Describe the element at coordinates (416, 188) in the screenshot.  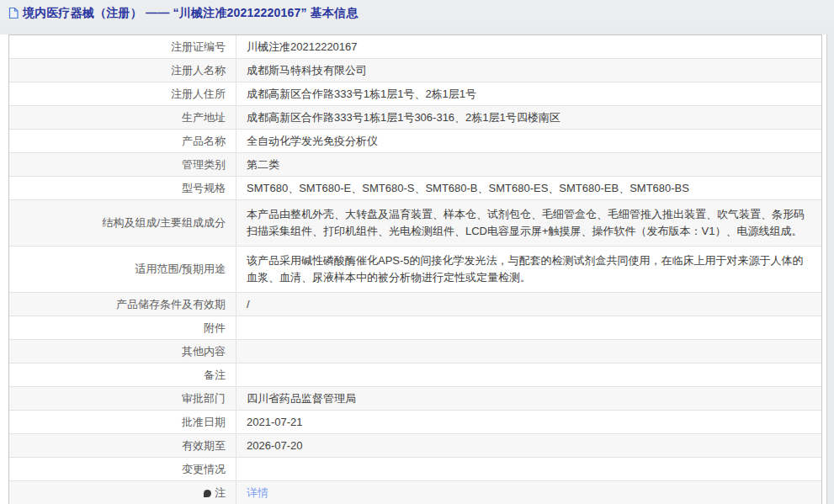
I see `table-row: 型号规格 SMT680、SMT680-E、SMT680-S、SMT680-B、S…` at that location.